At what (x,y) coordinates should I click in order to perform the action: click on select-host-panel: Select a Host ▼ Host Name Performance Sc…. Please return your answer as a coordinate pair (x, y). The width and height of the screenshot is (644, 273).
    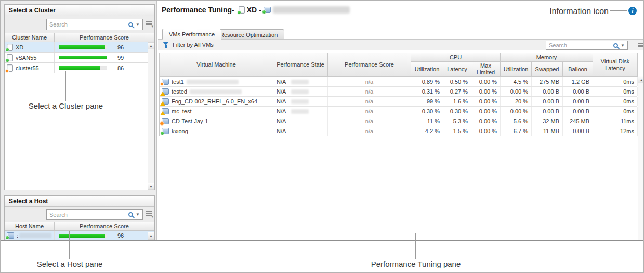
    Looking at the image, I should click on (80, 217).